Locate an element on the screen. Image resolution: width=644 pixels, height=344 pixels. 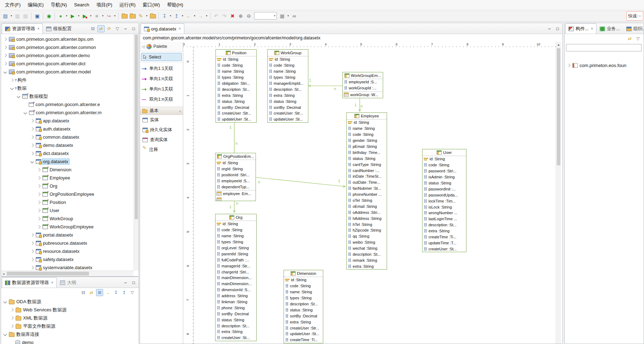
palette-item-1: 实体 is located at coordinates (162, 120).